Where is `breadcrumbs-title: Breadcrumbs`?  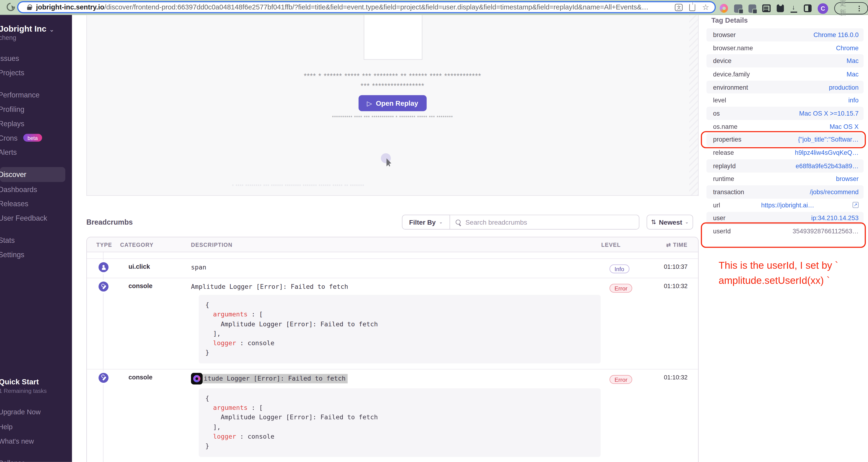
breadcrumbs-title: Breadcrumbs is located at coordinates (110, 222).